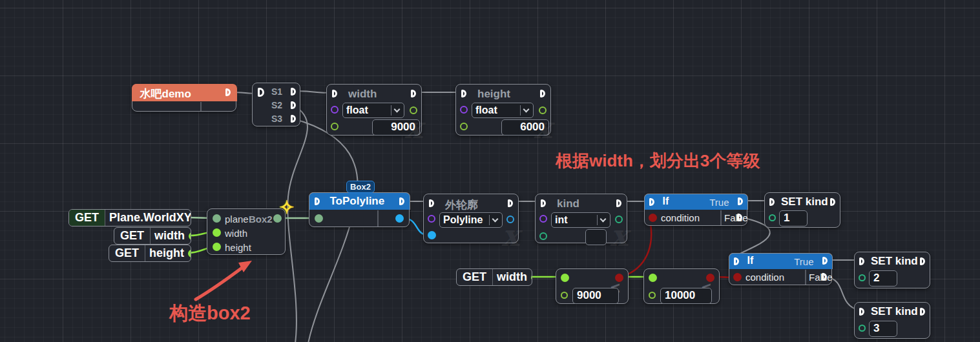 The width and height of the screenshot is (980, 342). Describe the element at coordinates (596, 237) in the screenshot. I see `kind-value-field` at that location.